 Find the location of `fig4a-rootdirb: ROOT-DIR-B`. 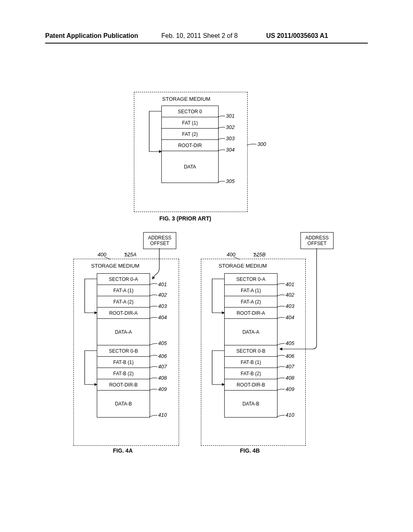

fig4a-rootdirb: ROOT-DIR-B is located at coordinates (123, 385).